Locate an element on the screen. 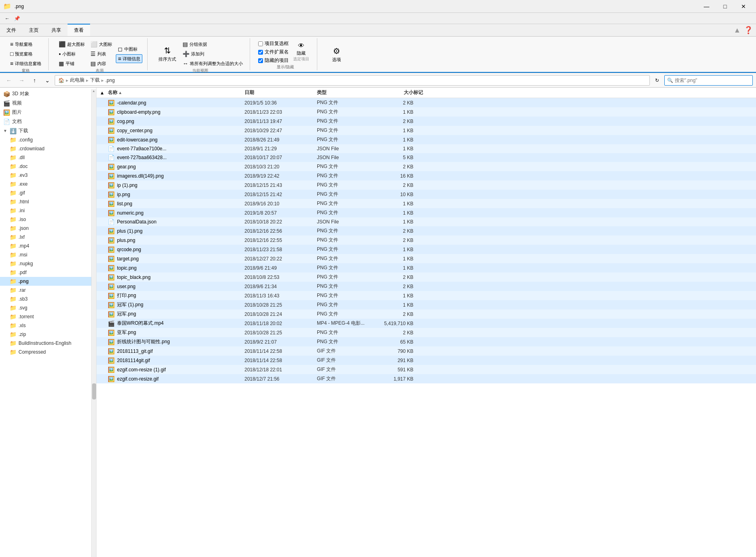 Image resolution: width=756 pixels, height=557 pixels. forward-button: → is located at coordinates (22, 80).